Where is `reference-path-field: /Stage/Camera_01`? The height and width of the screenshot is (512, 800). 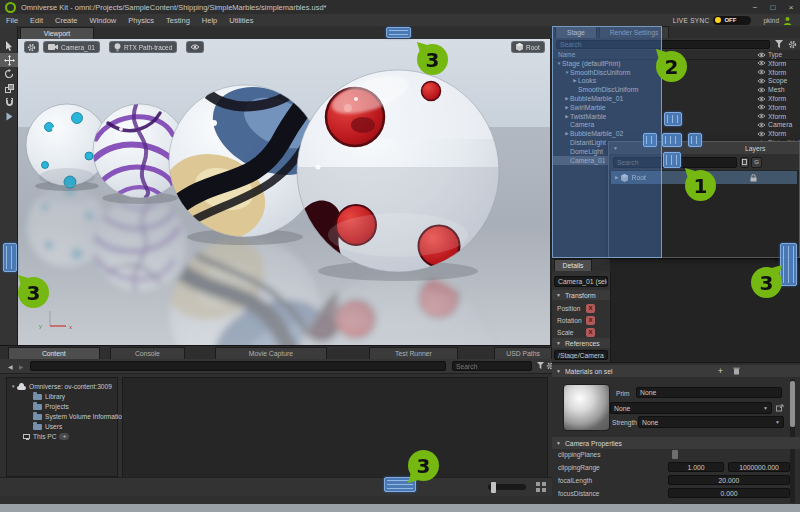
reference-path-field: /Stage/Camera_01 is located at coordinates (581, 355).